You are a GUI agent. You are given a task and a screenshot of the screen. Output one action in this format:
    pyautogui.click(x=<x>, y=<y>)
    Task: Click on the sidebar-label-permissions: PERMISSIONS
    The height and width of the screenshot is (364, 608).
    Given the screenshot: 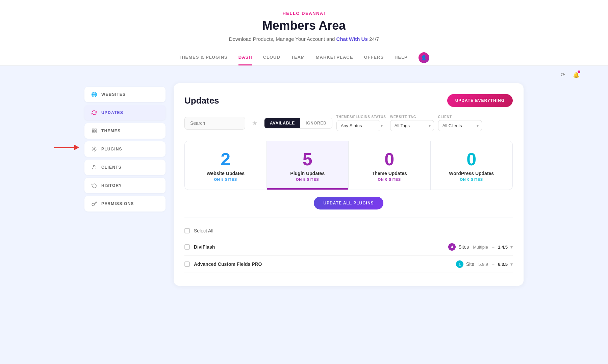 What is the action you would take?
    pyautogui.click(x=118, y=204)
    